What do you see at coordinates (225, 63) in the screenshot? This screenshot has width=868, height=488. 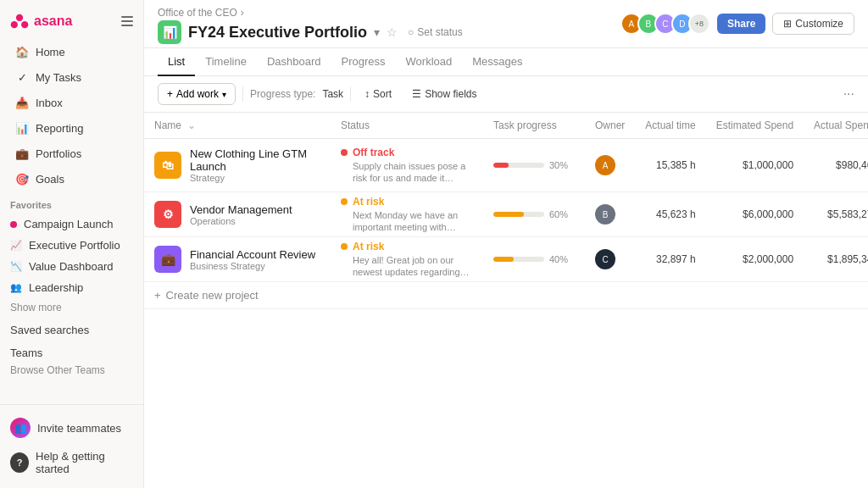 I see `tab-timeline: Timeline` at bounding box center [225, 63].